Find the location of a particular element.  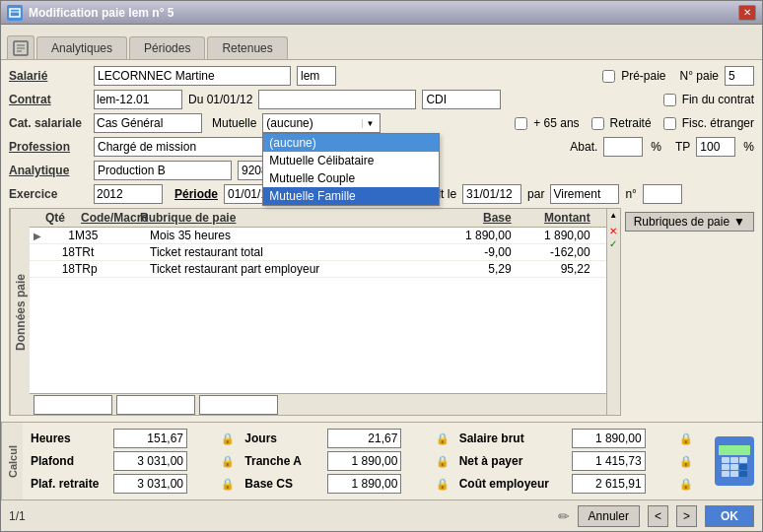

prev-button: < is located at coordinates (659, 516).